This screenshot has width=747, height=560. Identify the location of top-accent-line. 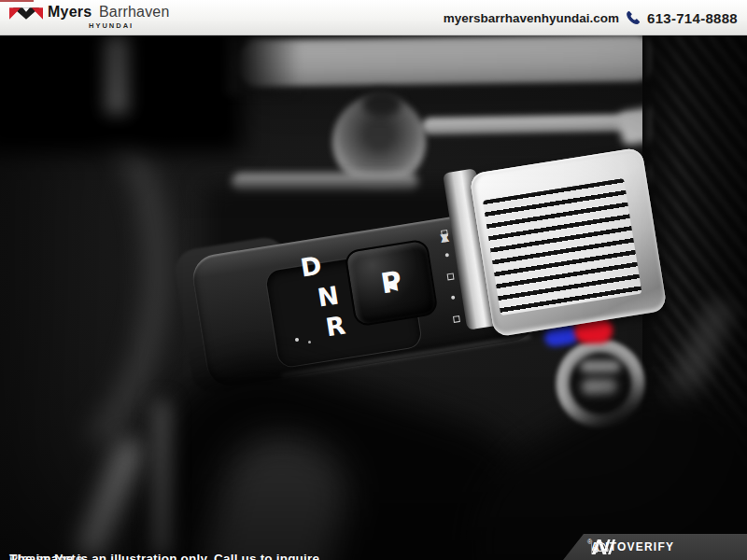
(17, 1).